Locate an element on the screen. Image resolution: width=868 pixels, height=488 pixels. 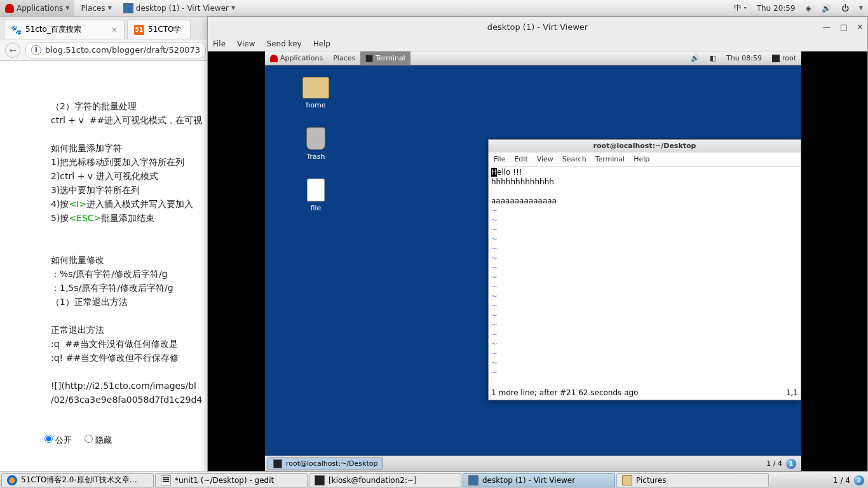
guest-volume-icon: 🔊 is located at coordinates (695, 58).